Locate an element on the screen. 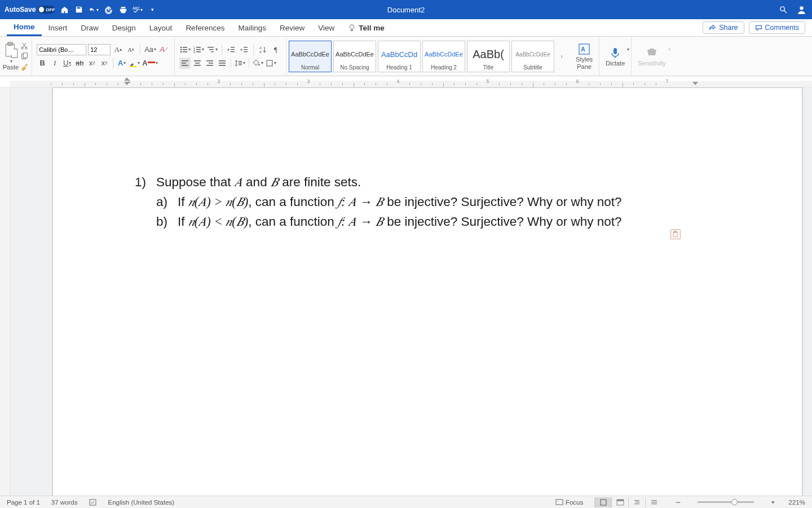  zoom-slider is located at coordinates (726, 502).